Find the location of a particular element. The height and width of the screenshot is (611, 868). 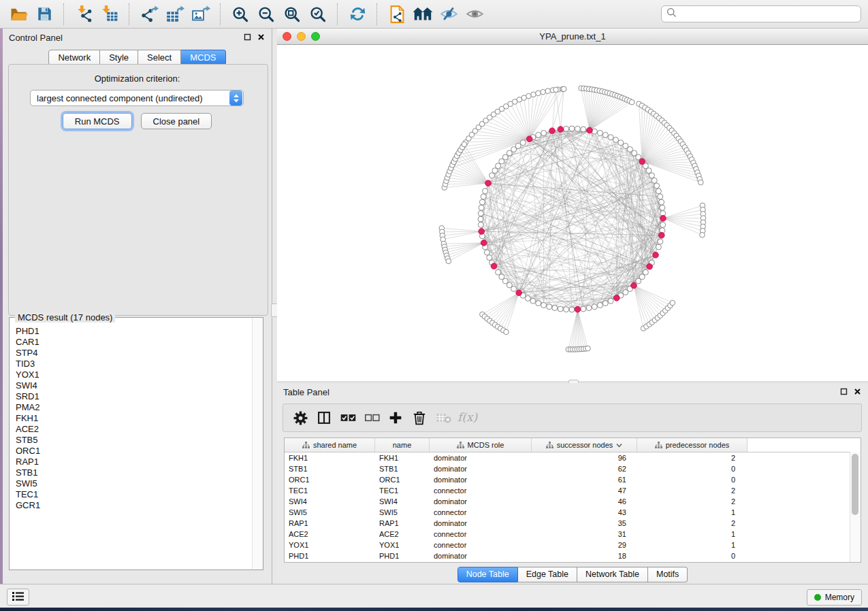

zoom-out-icon is located at coordinates (266, 14).